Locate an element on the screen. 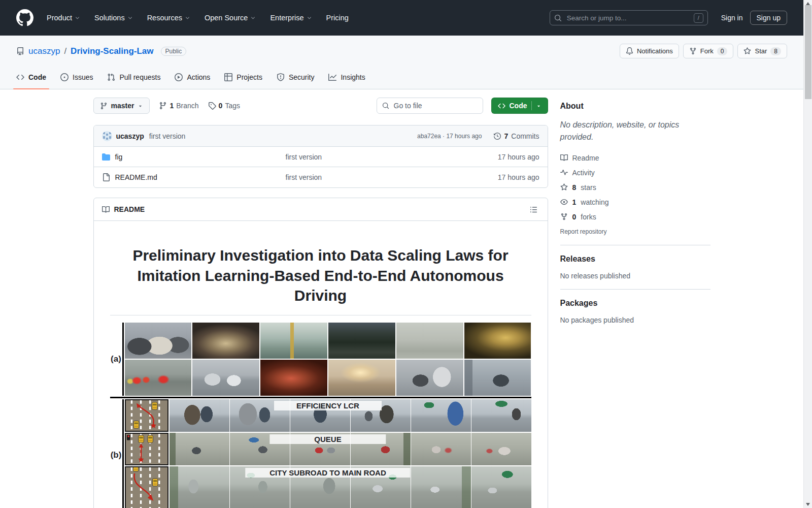 The height and width of the screenshot is (508, 812). readme-link: Readme is located at coordinates (635, 157).